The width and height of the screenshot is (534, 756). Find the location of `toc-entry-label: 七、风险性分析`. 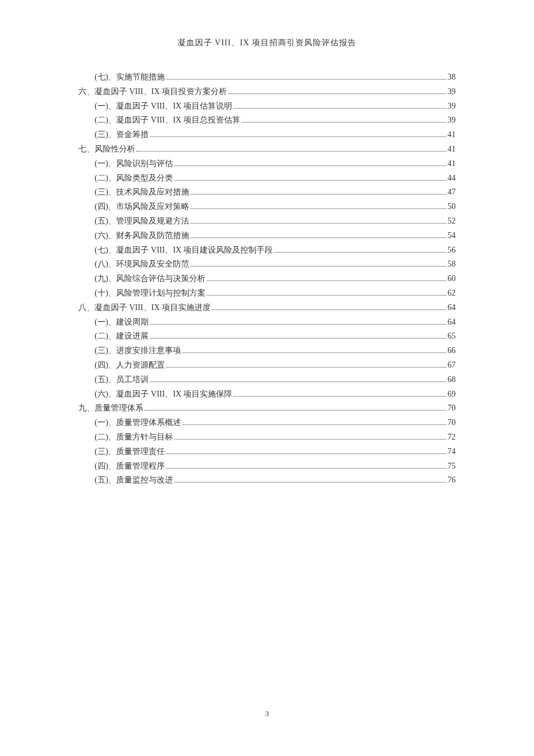

toc-entry-label: 七、风险性分析 is located at coordinates (107, 149).